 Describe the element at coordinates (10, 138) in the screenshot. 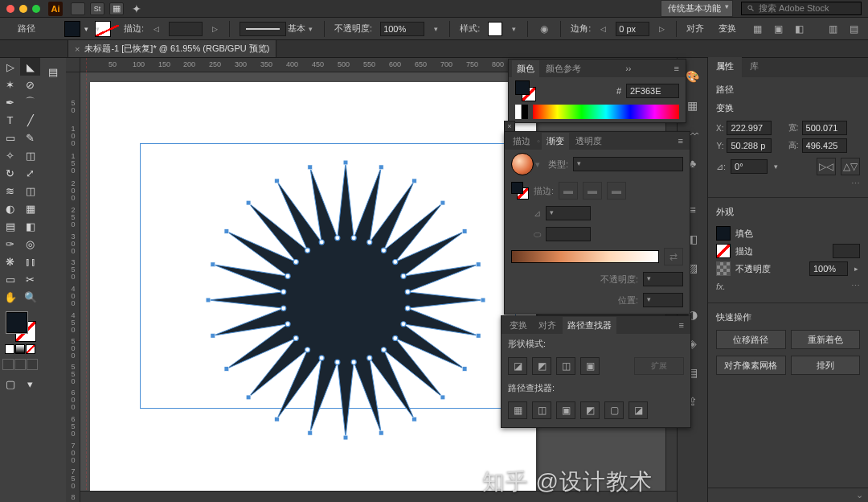

I see `rectangle-tool: ▭` at that location.